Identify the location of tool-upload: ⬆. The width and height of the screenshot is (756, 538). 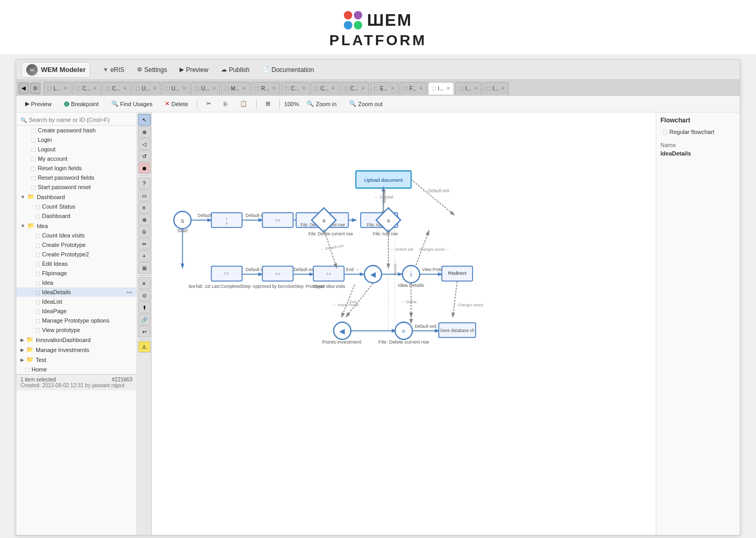
(144, 307).